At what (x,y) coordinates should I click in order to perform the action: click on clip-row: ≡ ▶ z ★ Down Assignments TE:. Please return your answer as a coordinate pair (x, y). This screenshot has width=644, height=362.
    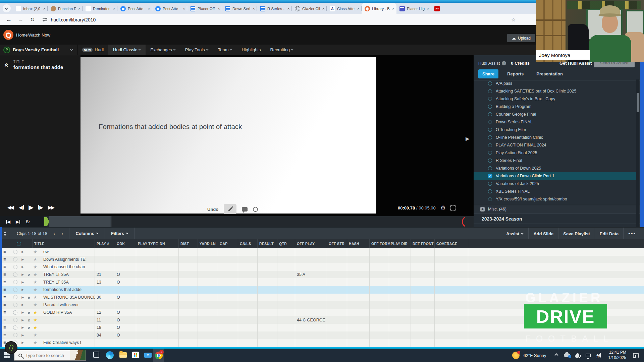
    Looking at the image, I should click on (322, 259).